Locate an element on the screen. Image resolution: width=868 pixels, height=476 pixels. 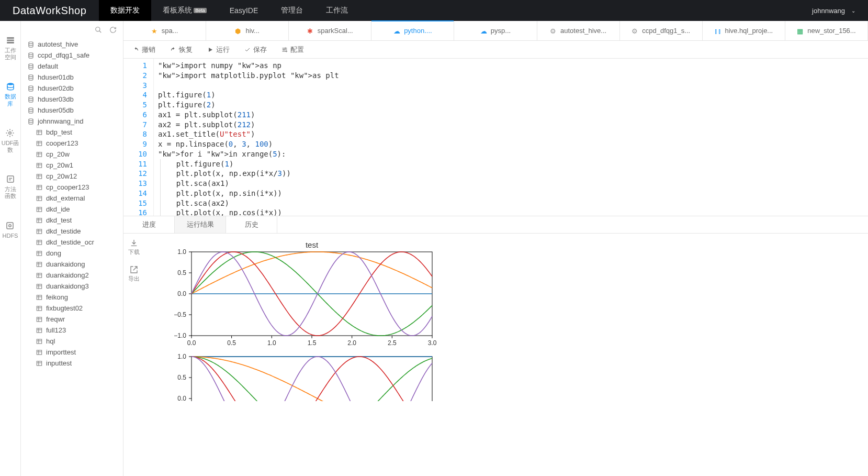
svg-text: 2.0 is located at coordinates (352, 343).